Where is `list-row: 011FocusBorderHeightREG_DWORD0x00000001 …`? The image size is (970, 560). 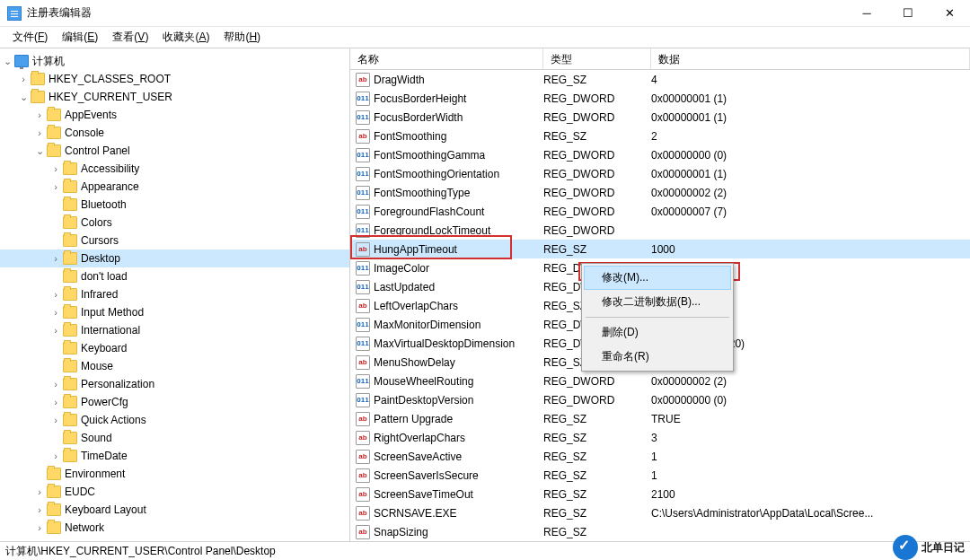 list-row: 011FocusBorderHeightREG_DWORD0x00000001 … is located at coordinates (660, 99).